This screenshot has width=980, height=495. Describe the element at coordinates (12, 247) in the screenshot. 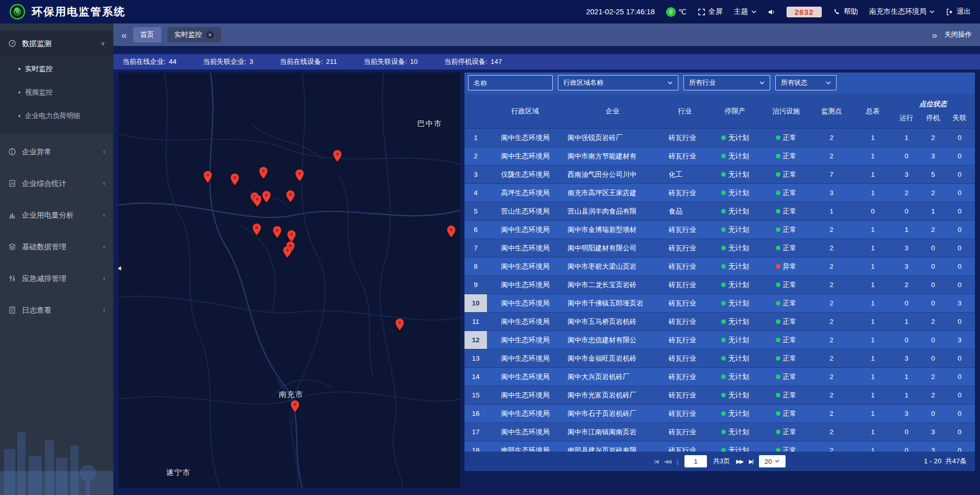

I see `layers-icon` at that location.